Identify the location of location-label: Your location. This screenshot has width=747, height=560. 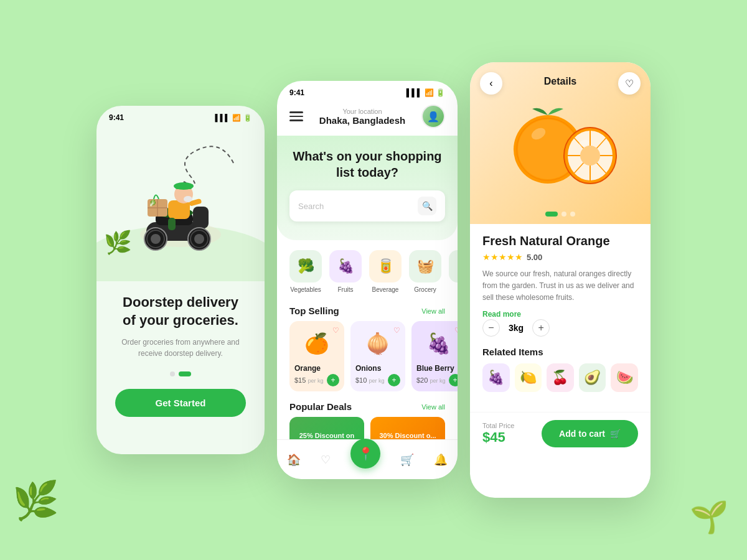
(362, 111).